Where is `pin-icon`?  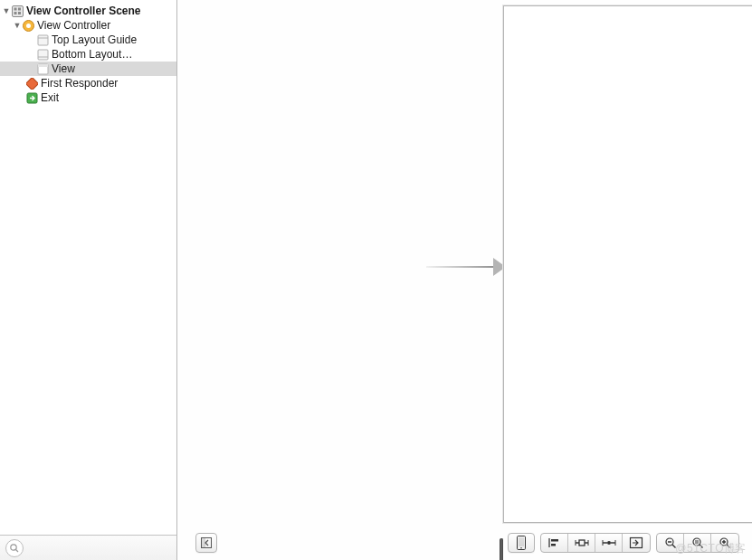 pin-icon is located at coordinates (582, 543).